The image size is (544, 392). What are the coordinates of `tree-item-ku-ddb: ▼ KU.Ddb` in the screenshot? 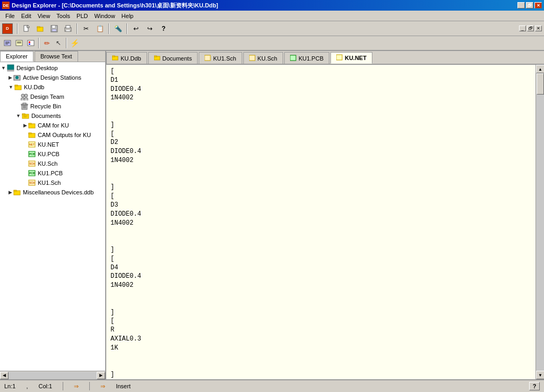 It's located at (53, 87).